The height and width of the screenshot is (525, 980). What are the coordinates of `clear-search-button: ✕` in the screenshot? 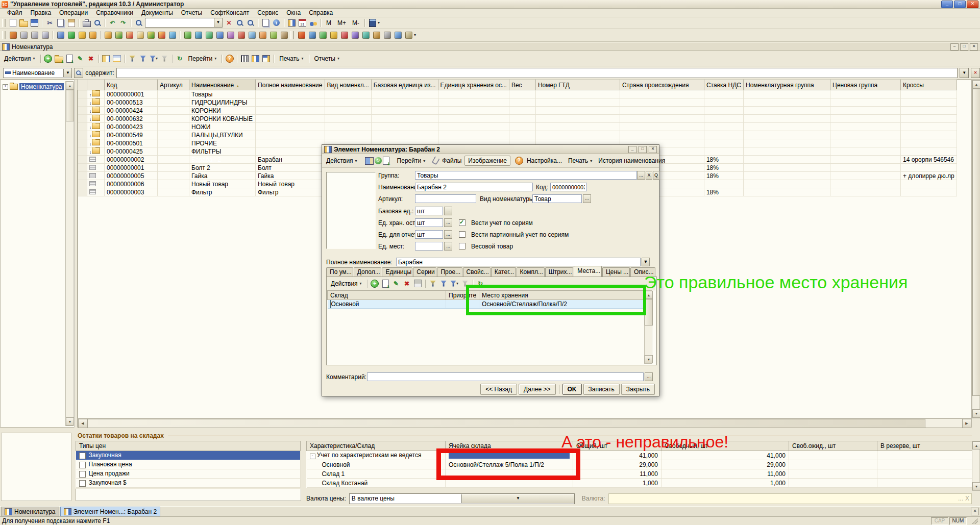 It's located at (975, 73).